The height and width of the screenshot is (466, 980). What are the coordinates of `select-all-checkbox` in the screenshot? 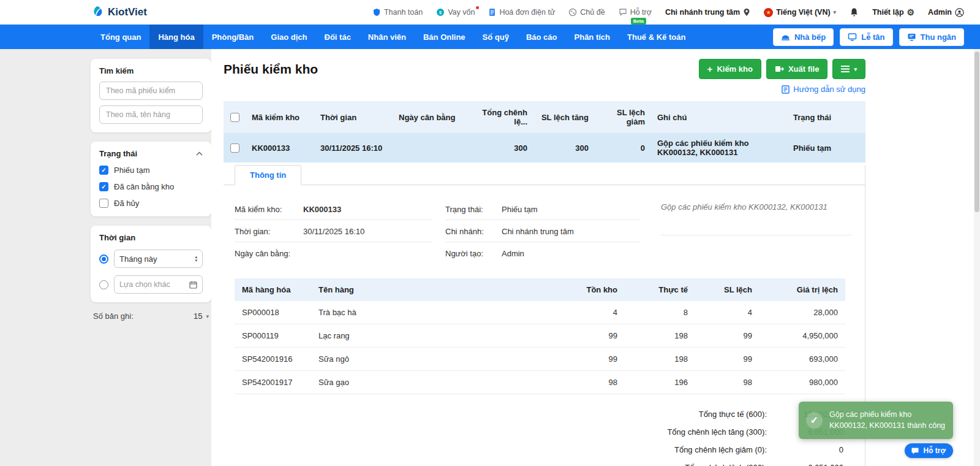 It's located at (235, 118).